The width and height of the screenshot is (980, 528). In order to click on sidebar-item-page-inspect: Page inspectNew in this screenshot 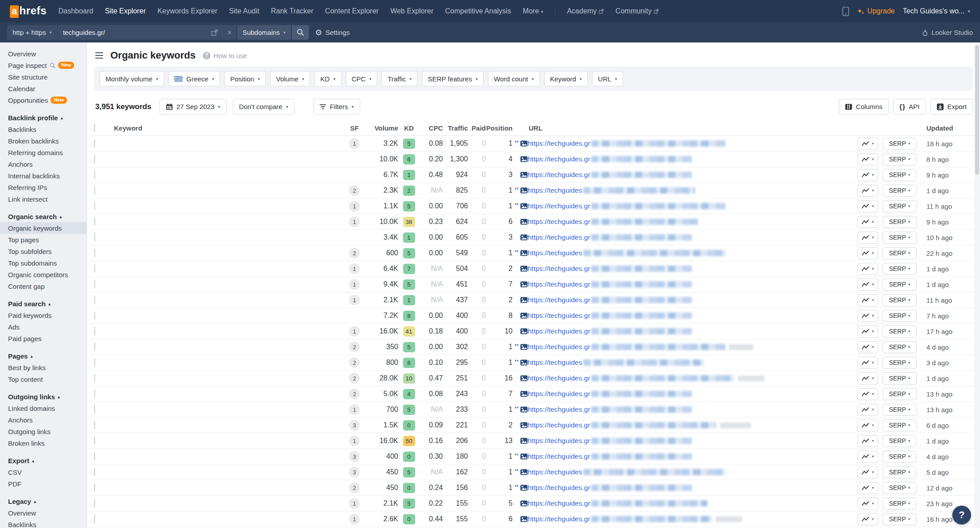, I will do `click(43, 65)`.